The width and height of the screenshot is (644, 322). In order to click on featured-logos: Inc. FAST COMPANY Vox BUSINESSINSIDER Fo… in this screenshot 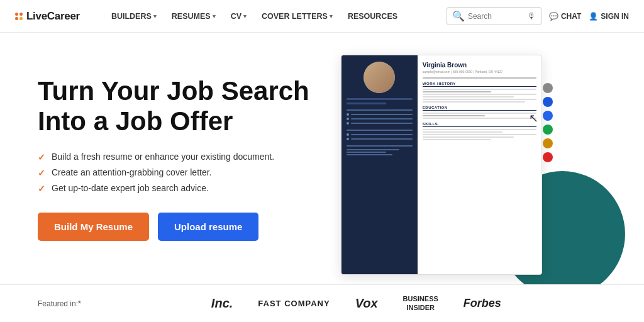, I will do `click(356, 303)`.